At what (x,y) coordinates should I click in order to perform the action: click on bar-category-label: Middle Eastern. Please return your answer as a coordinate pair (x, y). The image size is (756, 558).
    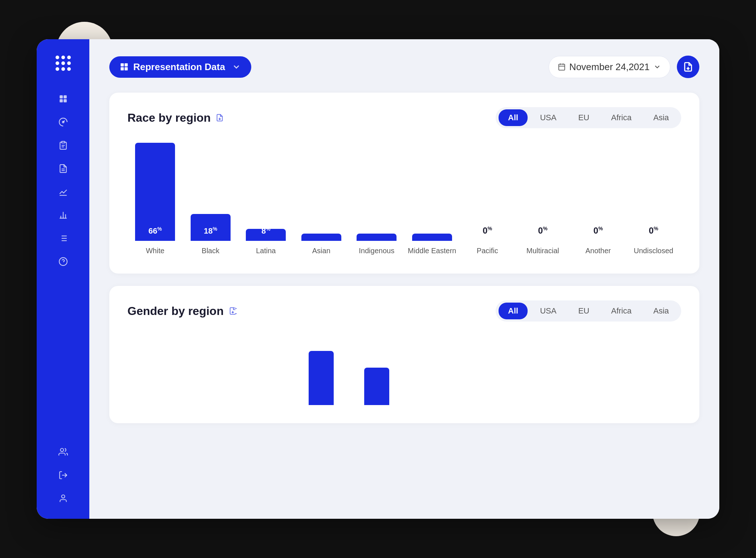
    Looking at the image, I should click on (432, 251).